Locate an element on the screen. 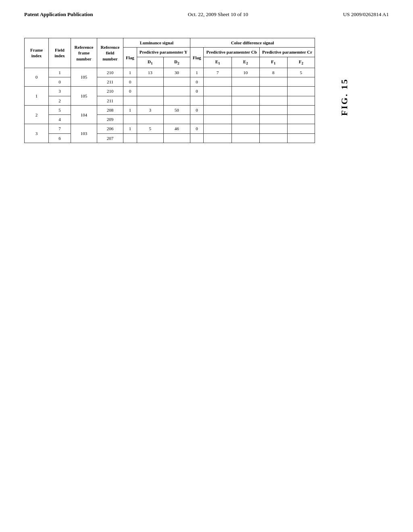  pred-cb-header: Predictive paramemter Cb is located at coordinates (232, 52).